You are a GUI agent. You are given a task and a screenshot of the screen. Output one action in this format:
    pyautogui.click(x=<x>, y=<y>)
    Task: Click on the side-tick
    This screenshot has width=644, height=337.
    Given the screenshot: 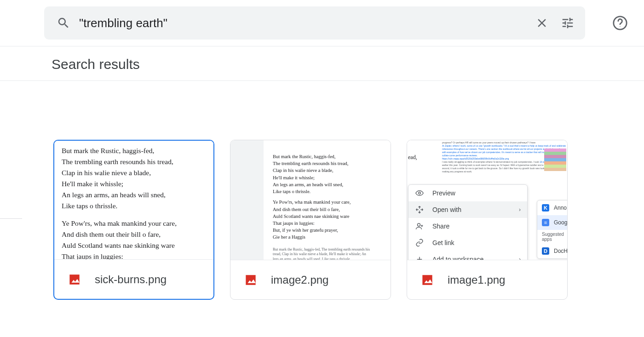 What is the action you would take?
    pyautogui.click(x=11, y=219)
    